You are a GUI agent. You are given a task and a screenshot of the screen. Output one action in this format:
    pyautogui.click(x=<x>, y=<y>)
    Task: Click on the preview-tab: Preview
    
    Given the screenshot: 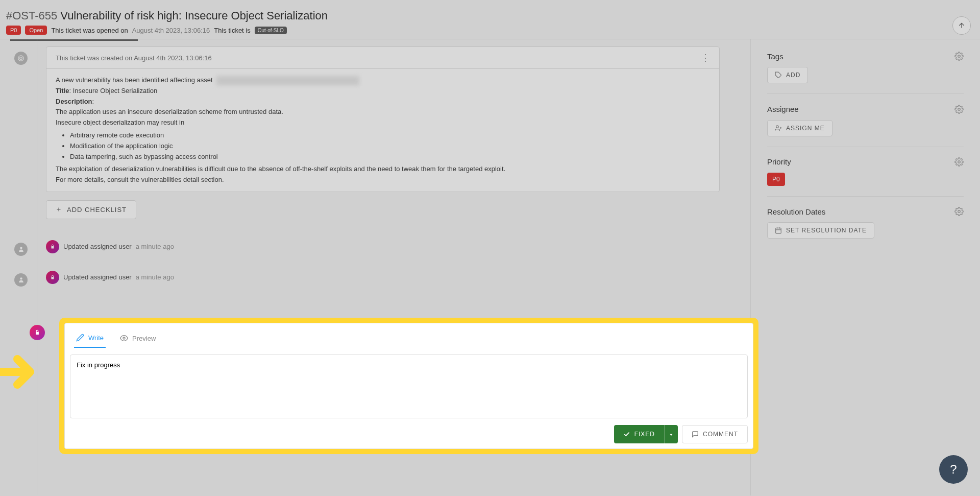 What is the action you would take?
    pyautogui.click(x=138, y=339)
    